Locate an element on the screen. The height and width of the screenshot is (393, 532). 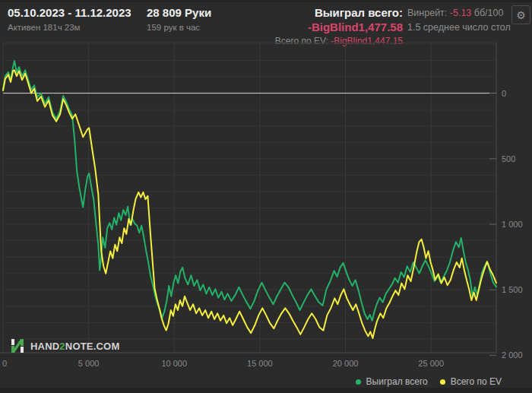
hand2note-logo-icon is located at coordinates (17, 346).